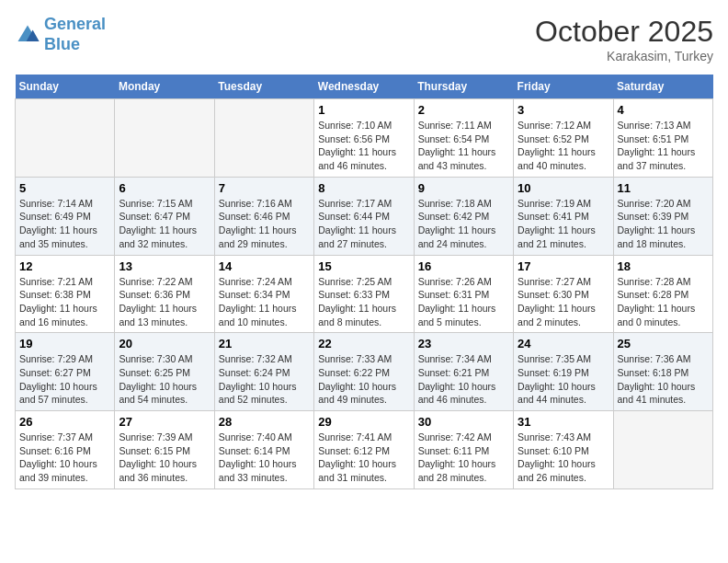  What do you see at coordinates (64, 421) in the screenshot?
I see `day-number: 26` at bounding box center [64, 421].